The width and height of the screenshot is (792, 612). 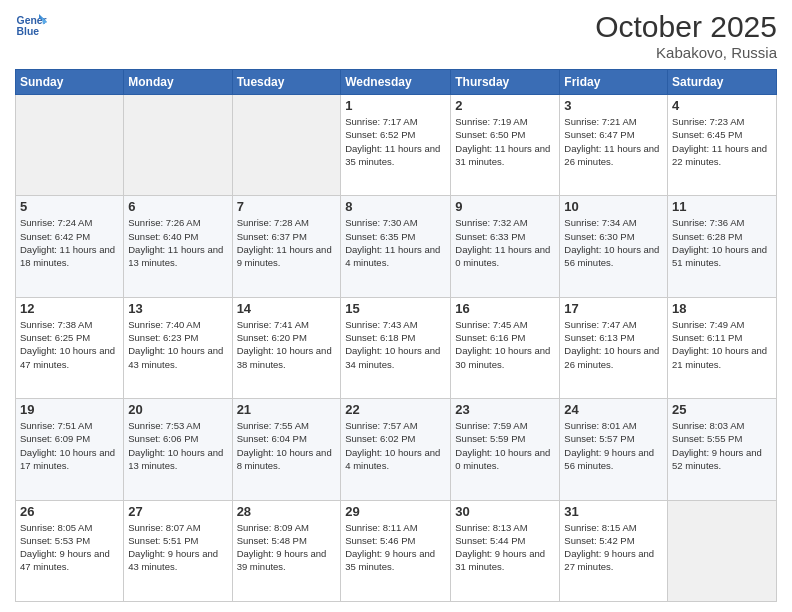 I want to click on day-info: Sunrise: 8:11 AMSunset: 5:46 PMDaylight:…, so click(x=396, y=548).